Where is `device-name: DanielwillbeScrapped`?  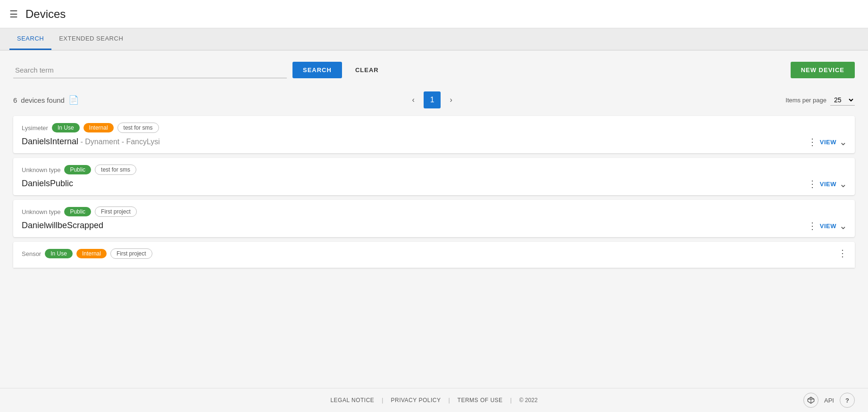 device-name: DanielwillbeScrapped is located at coordinates (434, 225).